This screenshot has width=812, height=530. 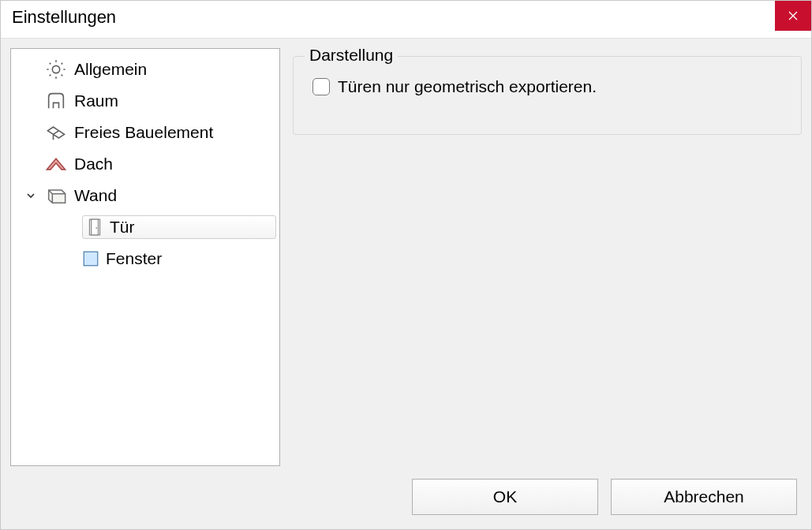 I want to click on tree-item-label: Tür, so click(x=122, y=227).